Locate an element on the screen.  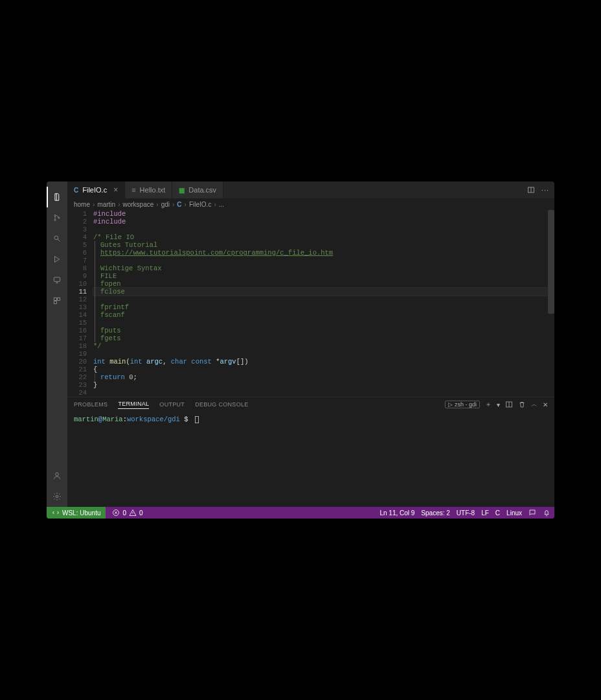
remote-label: WSL: Ubuntu is located at coordinates (82, 513).